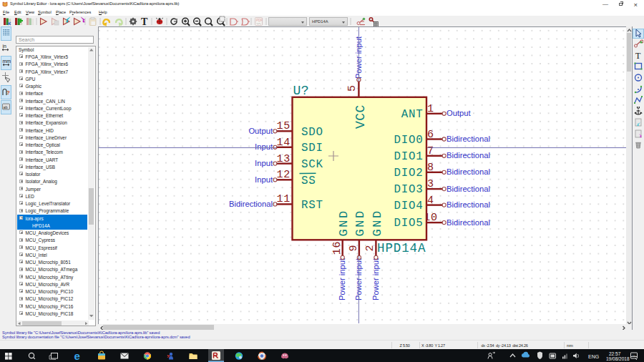 This screenshot has height=362, width=644. Describe the element at coordinates (408, 190) in the screenshot. I see `svg-text: DIO3` at that location.